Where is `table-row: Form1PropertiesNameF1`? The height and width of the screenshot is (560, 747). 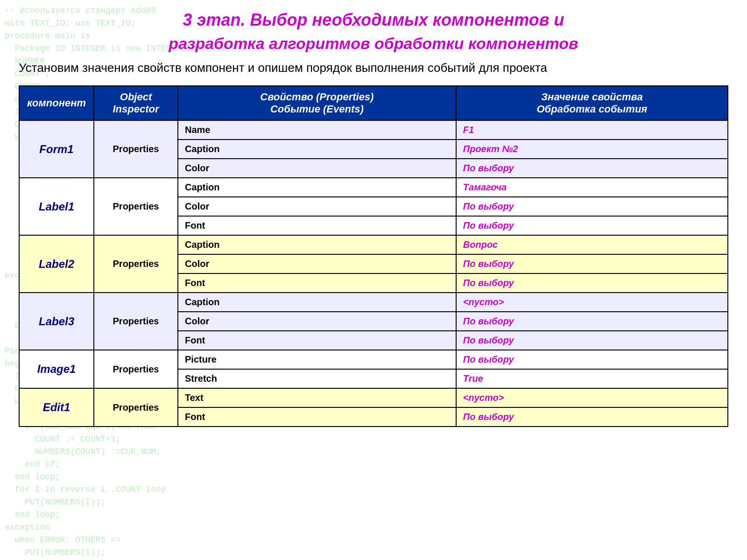 table-row: Form1PropertiesNameF1 is located at coordinates (374, 130).